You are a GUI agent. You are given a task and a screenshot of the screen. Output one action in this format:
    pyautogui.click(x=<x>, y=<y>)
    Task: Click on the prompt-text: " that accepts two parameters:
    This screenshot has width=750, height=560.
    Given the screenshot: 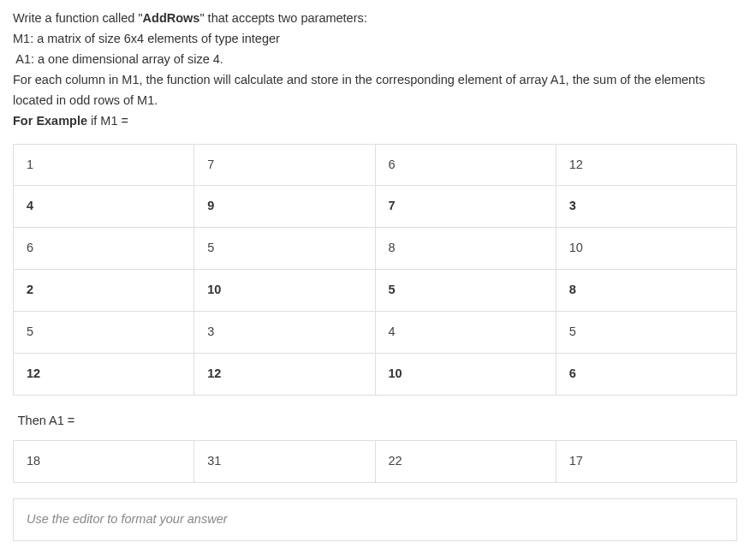 What is the action you would take?
    pyautogui.click(x=283, y=18)
    